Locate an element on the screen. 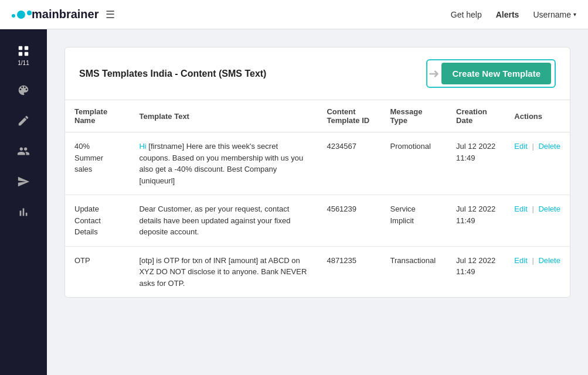 The width and height of the screenshot is (588, 375). send-icon is located at coordinates (23, 182).